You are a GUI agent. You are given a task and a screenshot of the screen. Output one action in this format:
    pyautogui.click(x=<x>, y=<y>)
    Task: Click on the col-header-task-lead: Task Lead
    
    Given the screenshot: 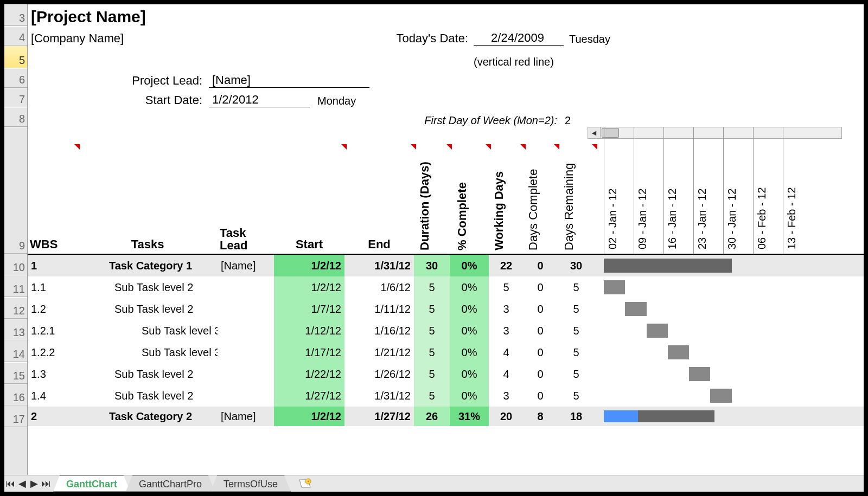 What is the action you would take?
    pyautogui.click(x=246, y=239)
    